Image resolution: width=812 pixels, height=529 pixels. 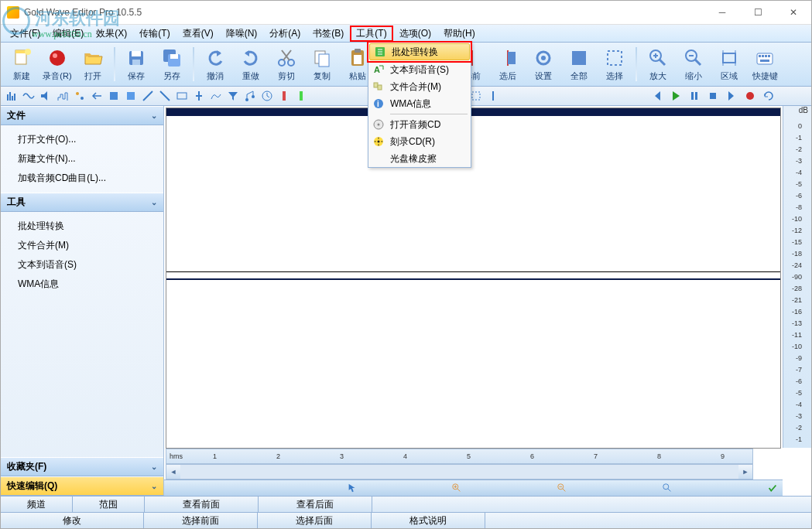 What do you see at coordinates (201, 520) in the screenshot?
I see `tab-select-front: 选择前面` at bounding box center [201, 520].